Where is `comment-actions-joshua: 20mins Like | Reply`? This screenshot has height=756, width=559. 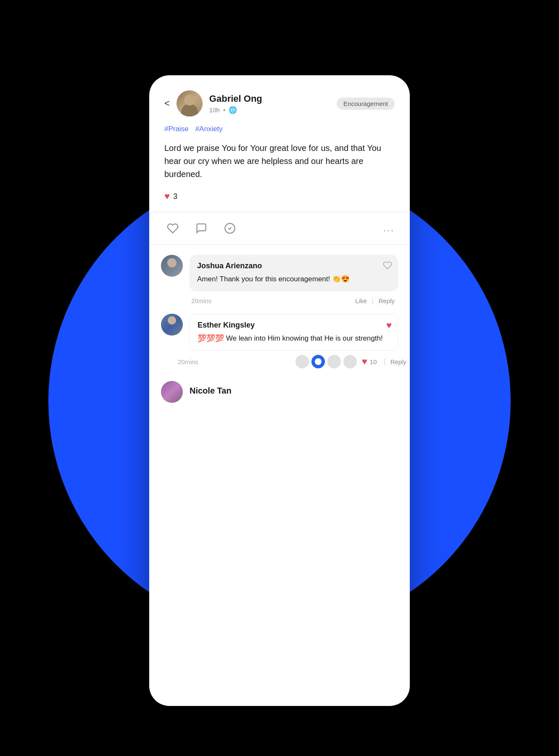 comment-actions-joshua: 20mins Like | Reply is located at coordinates (280, 301).